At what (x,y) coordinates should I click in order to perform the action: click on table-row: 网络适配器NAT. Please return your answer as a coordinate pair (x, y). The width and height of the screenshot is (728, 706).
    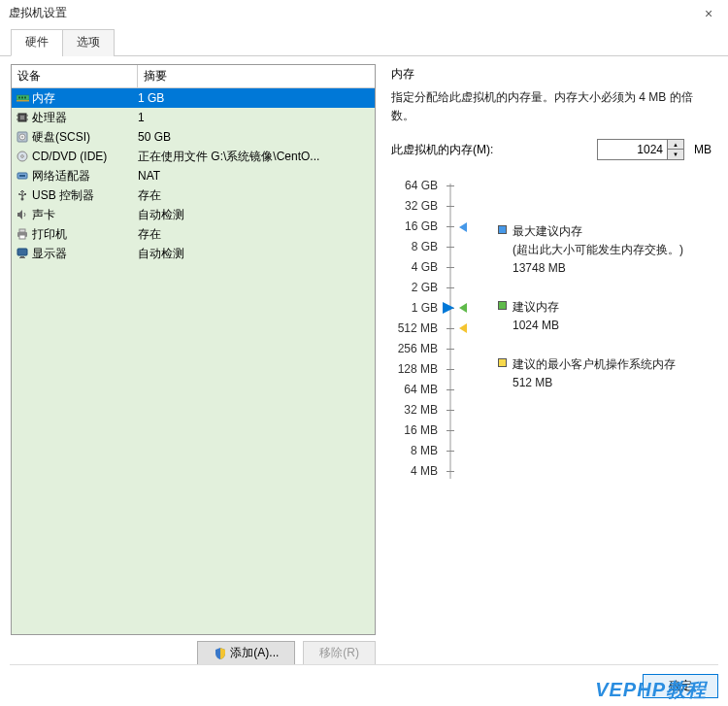
    Looking at the image, I should click on (193, 176).